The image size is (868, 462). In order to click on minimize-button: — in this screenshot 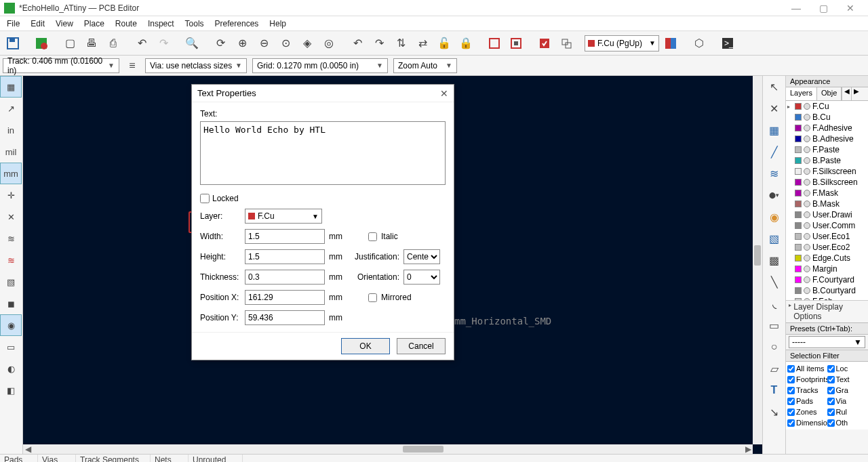, I will do `click(796, 8)`.